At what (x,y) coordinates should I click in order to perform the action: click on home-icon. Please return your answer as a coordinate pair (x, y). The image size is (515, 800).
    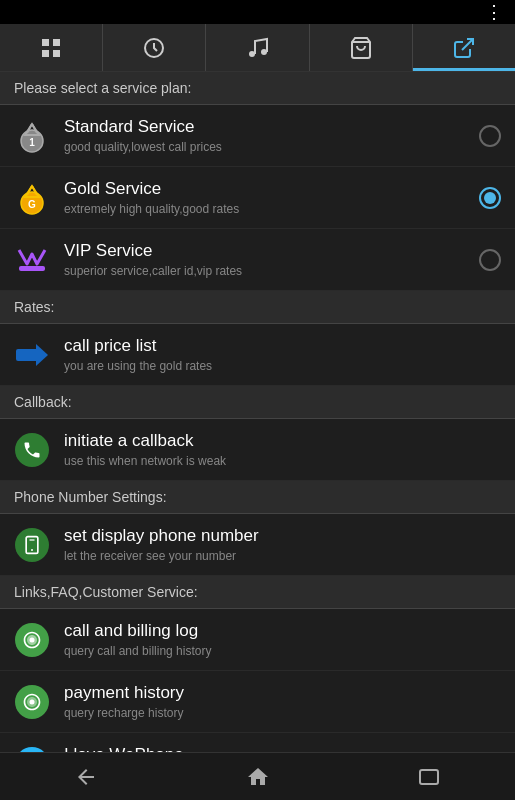
    Looking at the image, I should click on (258, 777).